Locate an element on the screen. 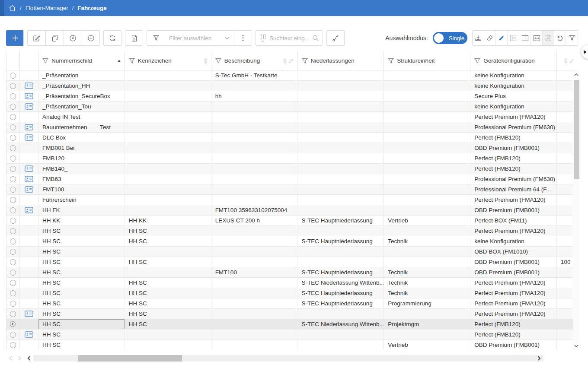  add-button is located at coordinates (15, 38).